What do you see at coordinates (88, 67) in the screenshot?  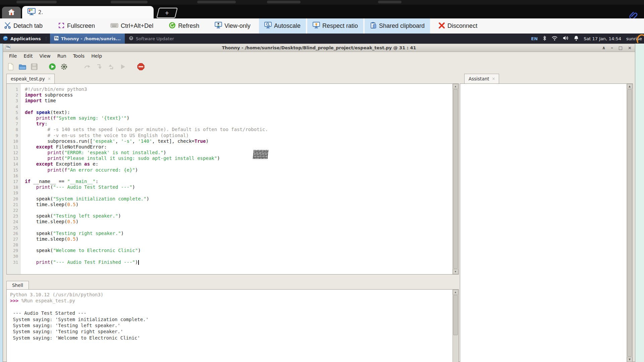 I see `step-over-button` at bounding box center [88, 67].